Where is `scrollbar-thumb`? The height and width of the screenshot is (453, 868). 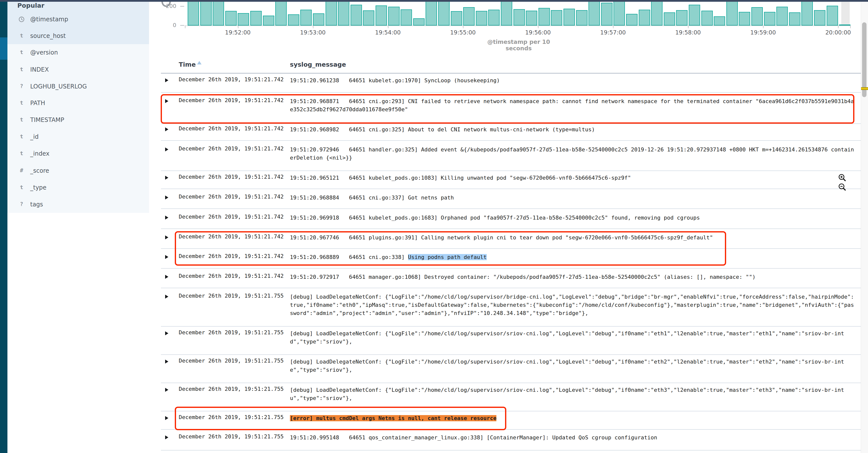 scrollbar-thumb is located at coordinates (864, 60).